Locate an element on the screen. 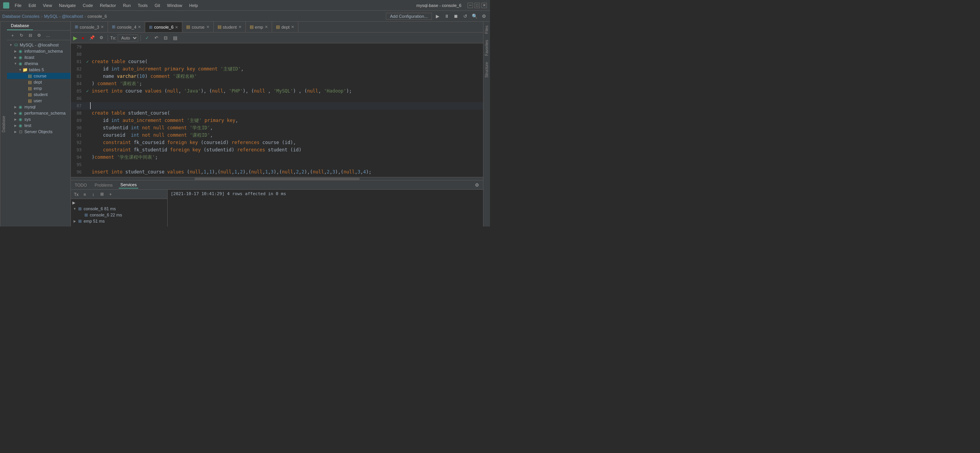 The height and width of the screenshot is (453, 980). table-view-icon: ⊟ is located at coordinates (166, 38).